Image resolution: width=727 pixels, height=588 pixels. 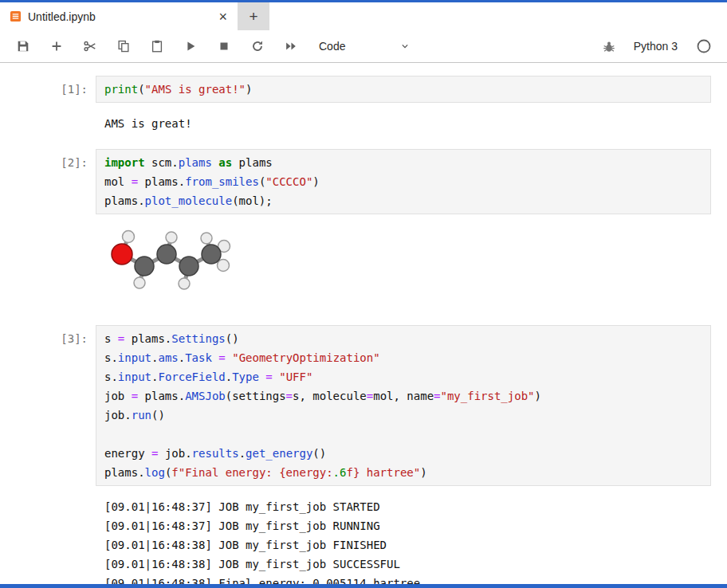 What do you see at coordinates (609, 46) in the screenshot?
I see `bug-icon` at bounding box center [609, 46].